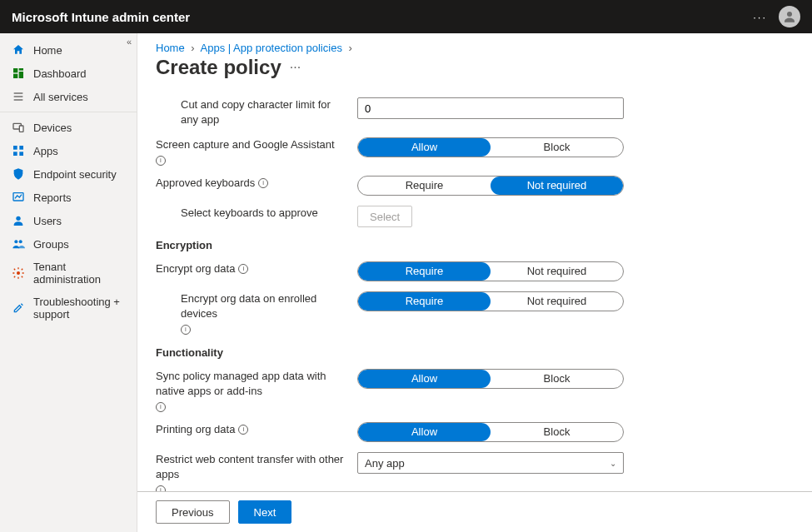 The height and width of the screenshot is (532, 812). I want to click on encrypt-toggle: Require Not required, so click(491, 271).